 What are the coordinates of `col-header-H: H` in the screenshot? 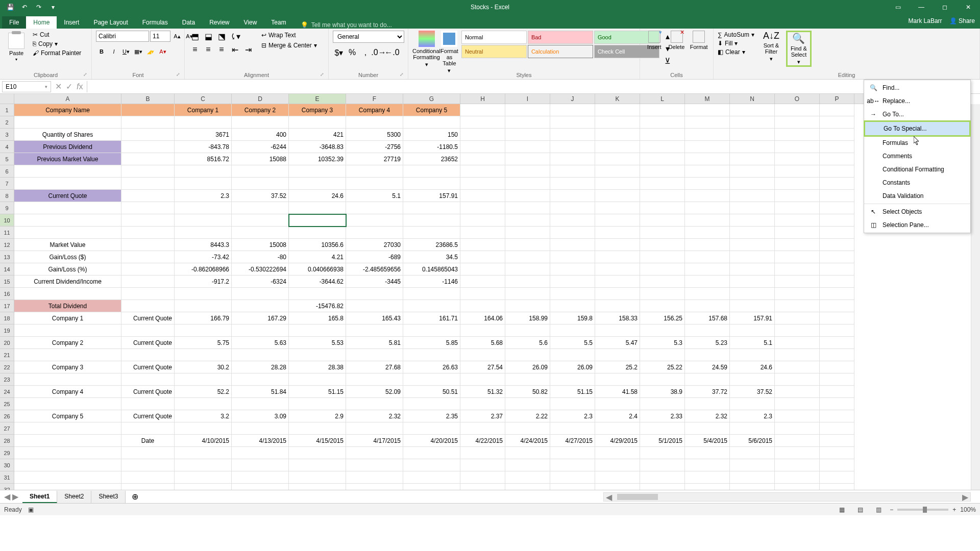 It's located at (483, 99).